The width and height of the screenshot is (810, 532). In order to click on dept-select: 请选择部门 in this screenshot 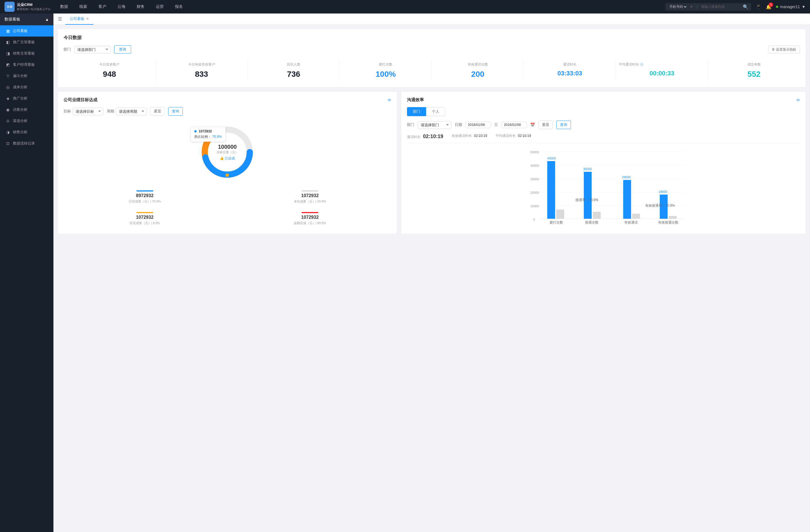, I will do `click(93, 50)`.